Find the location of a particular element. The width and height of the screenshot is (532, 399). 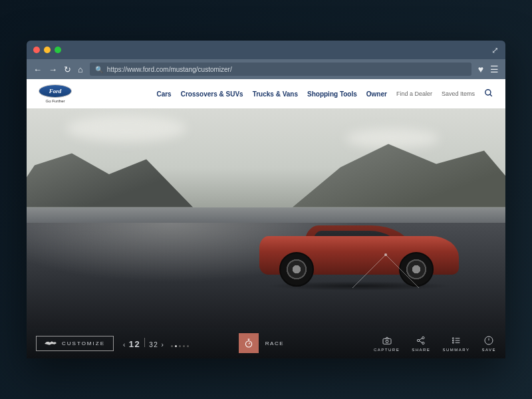

total-steps: 32 is located at coordinates (154, 344).